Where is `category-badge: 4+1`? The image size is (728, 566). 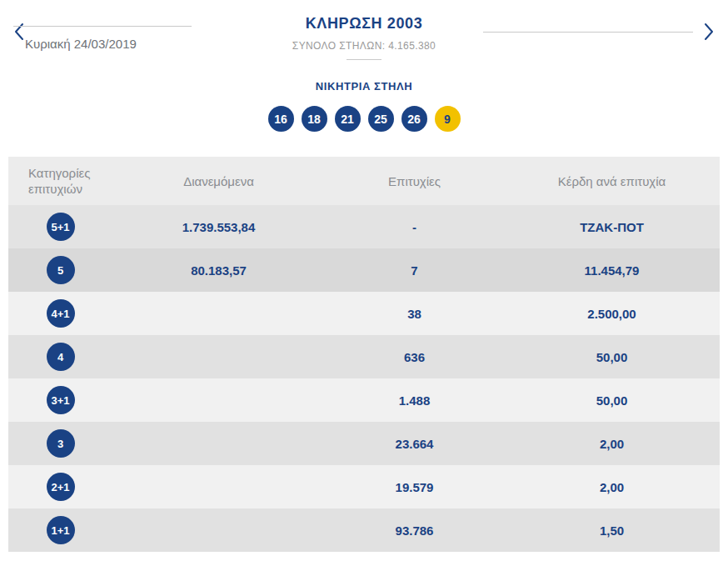
category-badge: 4+1 is located at coordinates (61, 313).